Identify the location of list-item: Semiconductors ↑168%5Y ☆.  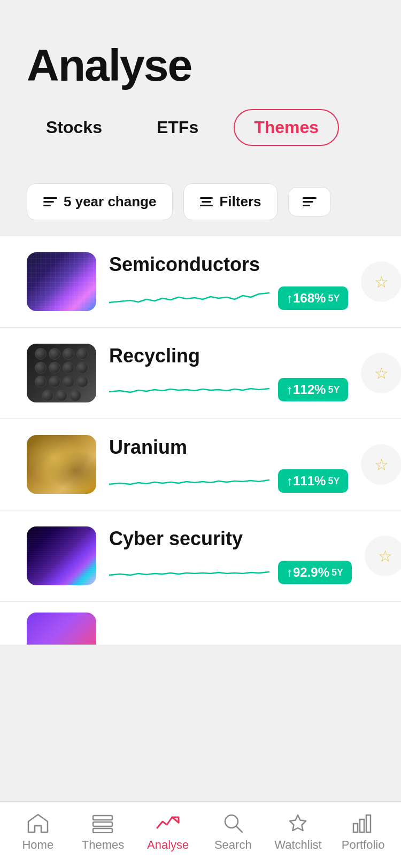
(200, 282).